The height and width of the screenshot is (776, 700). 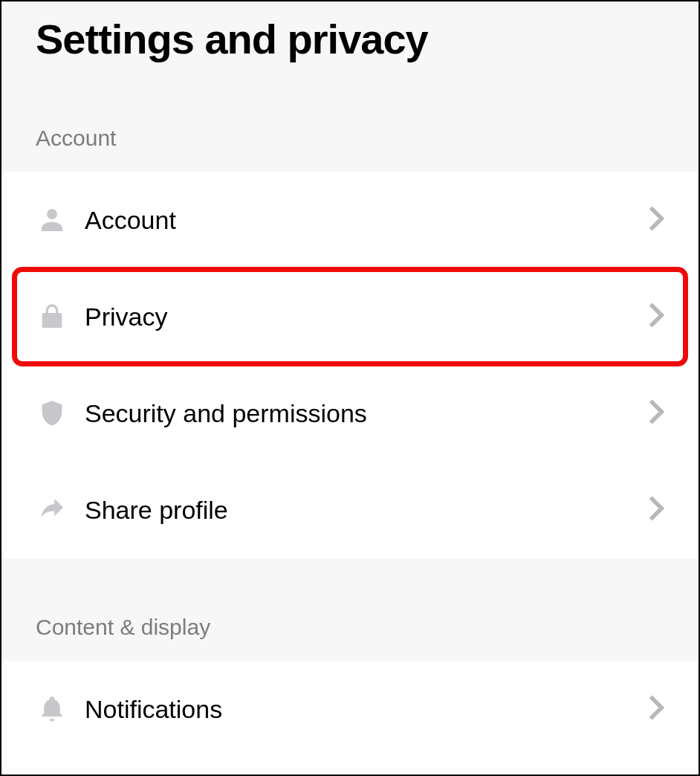 I want to click on shield-icon, so click(x=52, y=413).